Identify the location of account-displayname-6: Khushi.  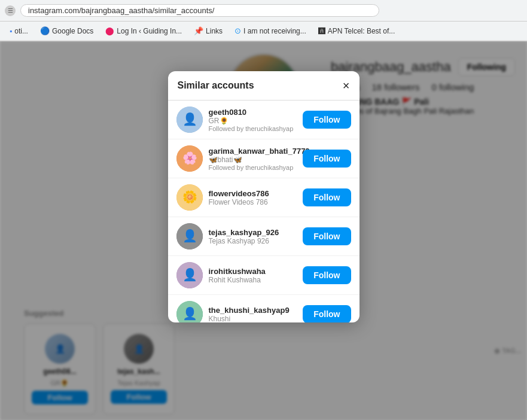
(253, 319).